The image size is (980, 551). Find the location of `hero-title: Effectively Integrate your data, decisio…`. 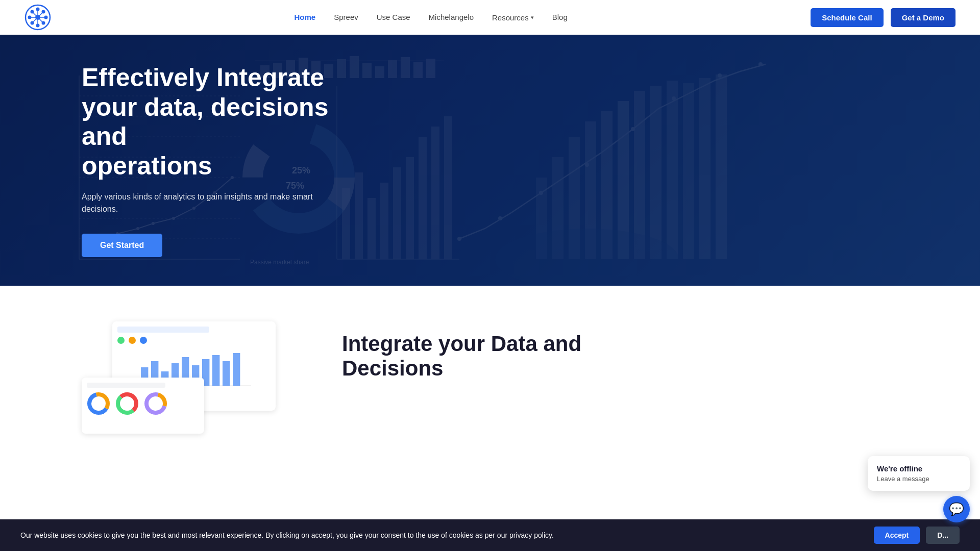

hero-title: Effectively Integrate your data, decisio… is located at coordinates (219, 122).